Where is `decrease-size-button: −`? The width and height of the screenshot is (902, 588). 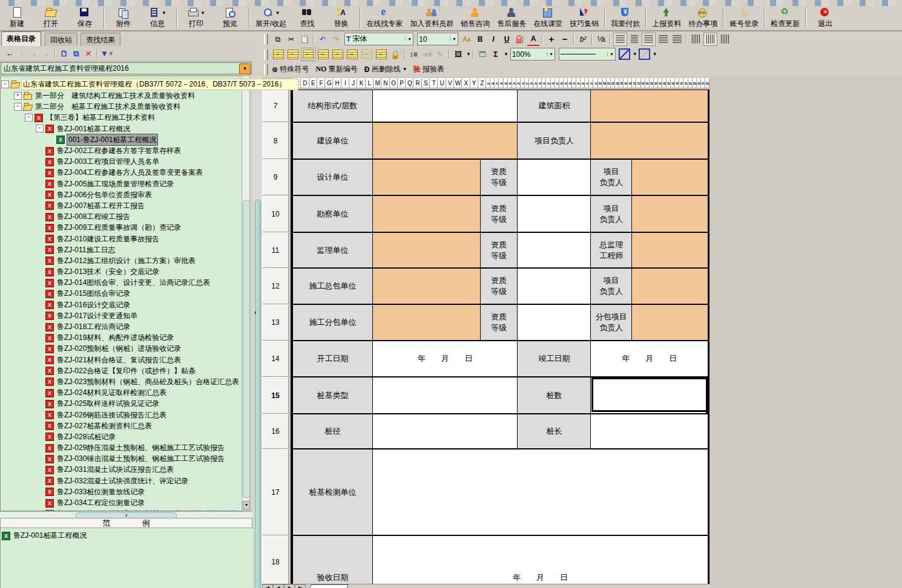
decrease-size-button: − is located at coordinates (565, 39).